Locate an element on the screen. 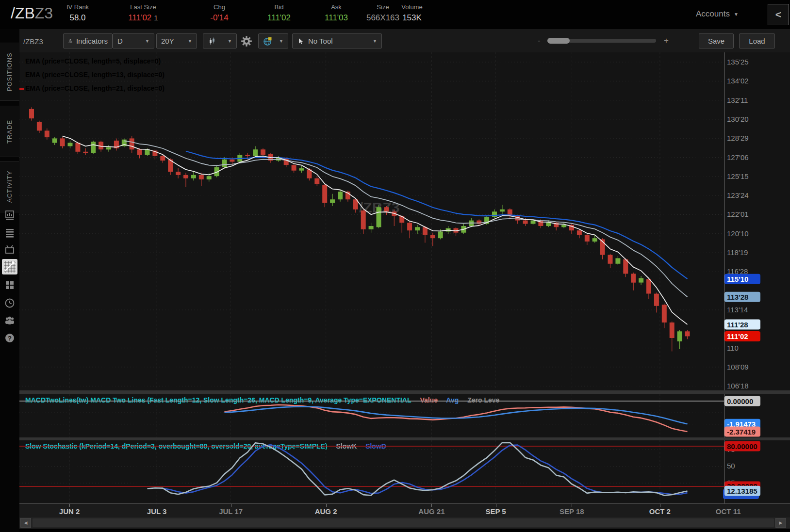 This screenshot has height=532, width=790. time-tick-label: JUL 3 is located at coordinates (157, 511).